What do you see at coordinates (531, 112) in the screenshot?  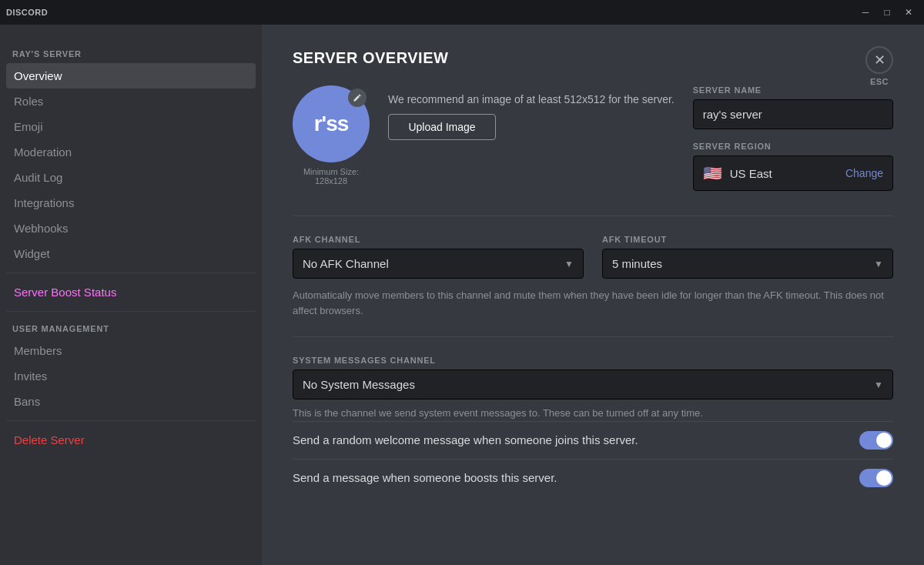 I see `upload-area: We recommend an image of at least 512x51…` at bounding box center [531, 112].